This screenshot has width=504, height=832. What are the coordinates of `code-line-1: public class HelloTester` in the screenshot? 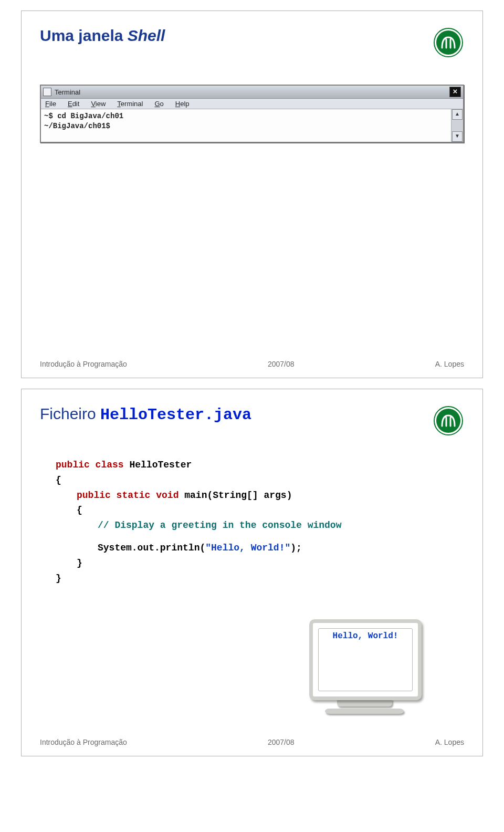 It's located at (260, 465).